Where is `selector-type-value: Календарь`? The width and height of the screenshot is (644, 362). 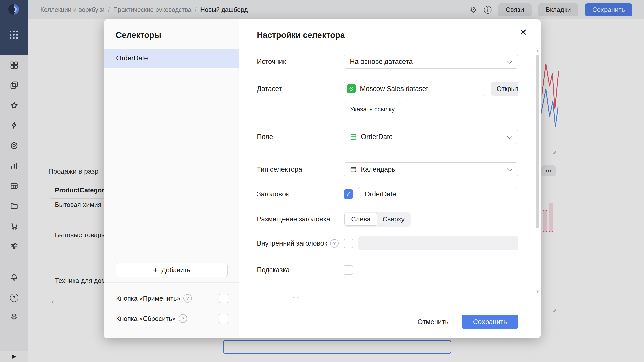
selector-type-value: Календарь is located at coordinates (378, 169).